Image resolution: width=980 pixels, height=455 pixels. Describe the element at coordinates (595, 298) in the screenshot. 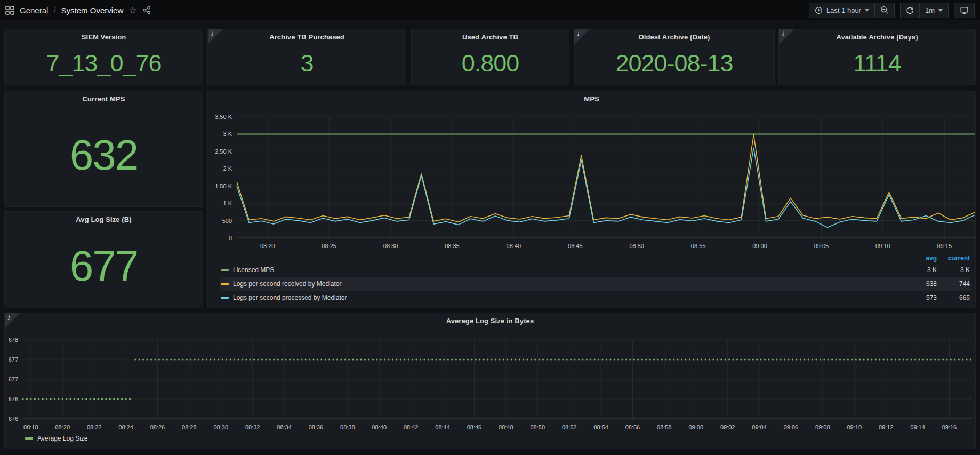

I see `legend-row-processed-by-mediator: Logs per second processed by Mediator 57…` at that location.